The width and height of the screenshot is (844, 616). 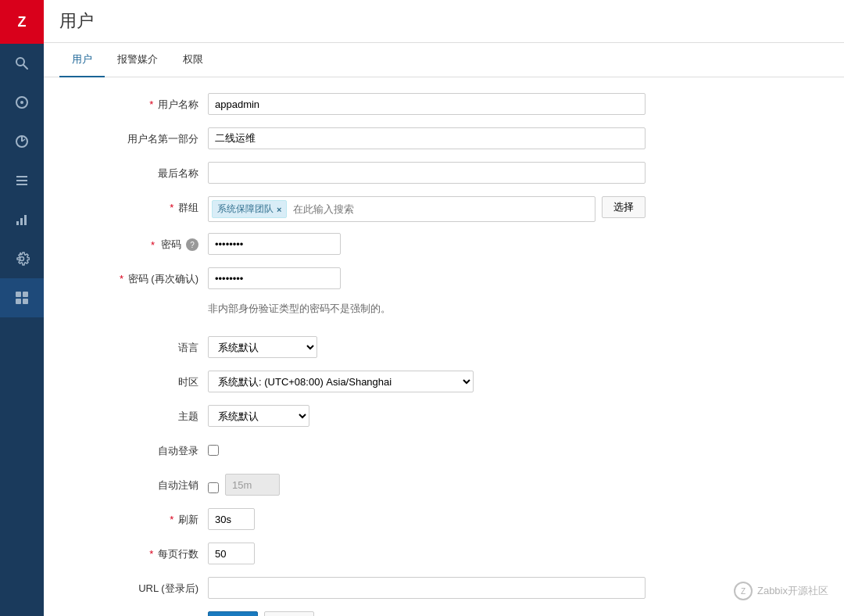 I want to click on admin-nav-icon, so click(x=22, y=298).